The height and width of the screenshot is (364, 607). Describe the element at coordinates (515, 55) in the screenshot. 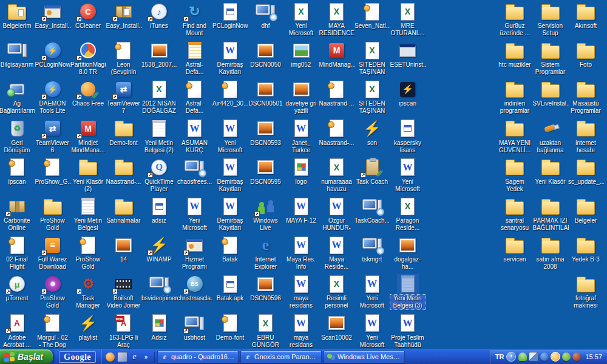

I see `desktop-icon: htc muzikler` at that location.